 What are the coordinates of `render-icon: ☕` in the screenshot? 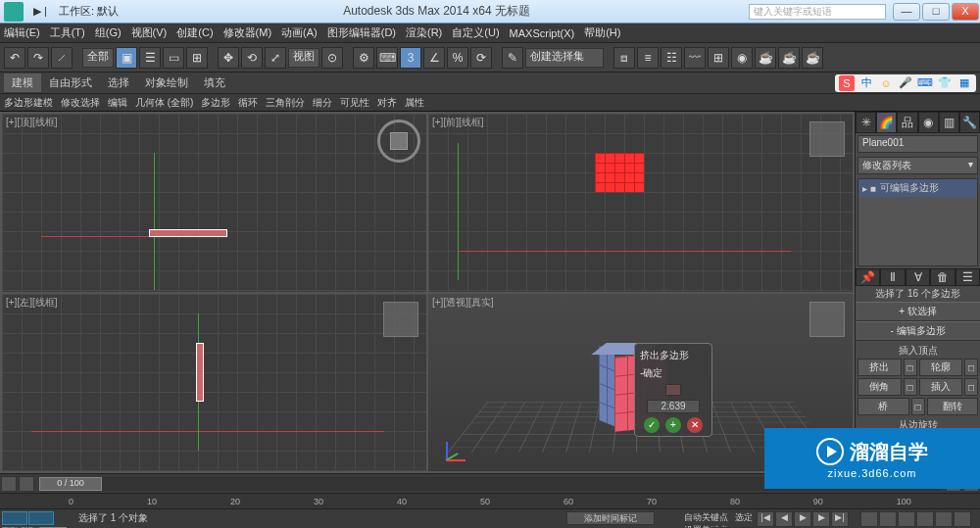 It's located at (812, 58).